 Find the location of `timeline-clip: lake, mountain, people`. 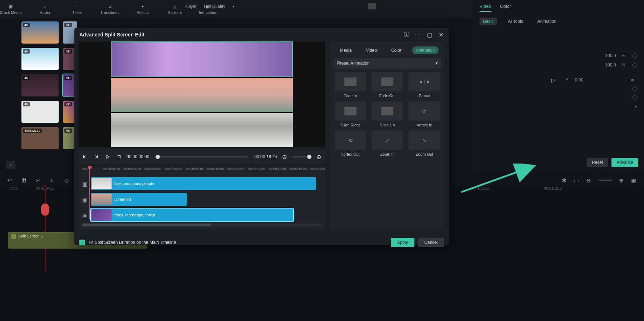

timeline-clip: lake, mountain, people is located at coordinates (203, 184).